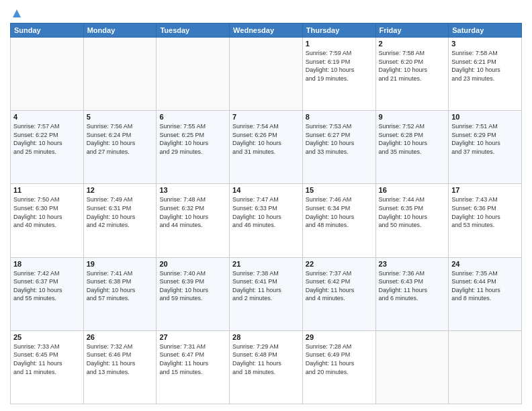  What do you see at coordinates (193, 337) in the screenshot?
I see `day-number: 27` at bounding box center [193, 337].